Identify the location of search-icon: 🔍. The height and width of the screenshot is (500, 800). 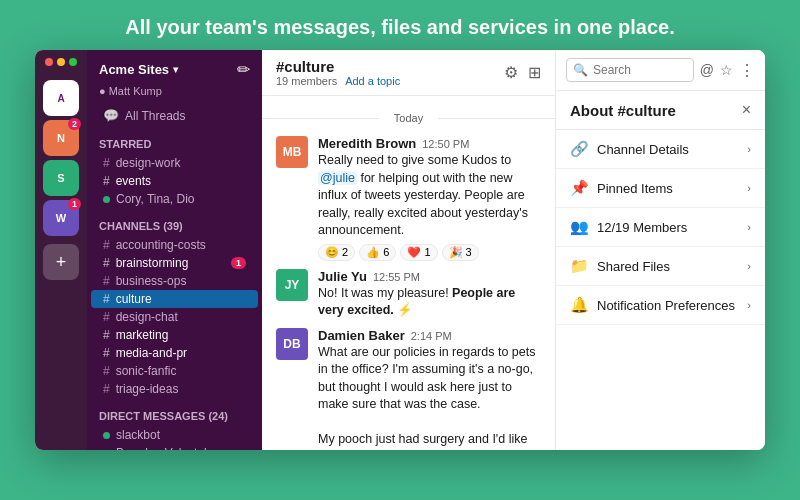
(580, 70).